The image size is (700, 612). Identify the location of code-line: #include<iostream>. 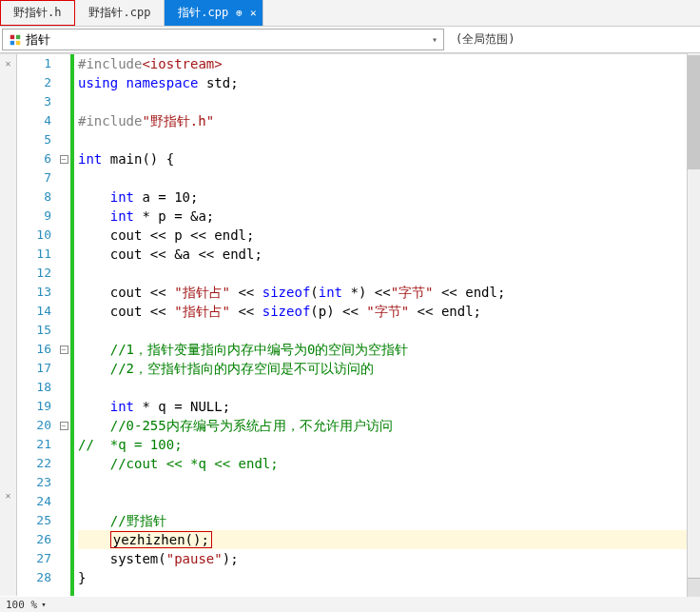
(389, 64).